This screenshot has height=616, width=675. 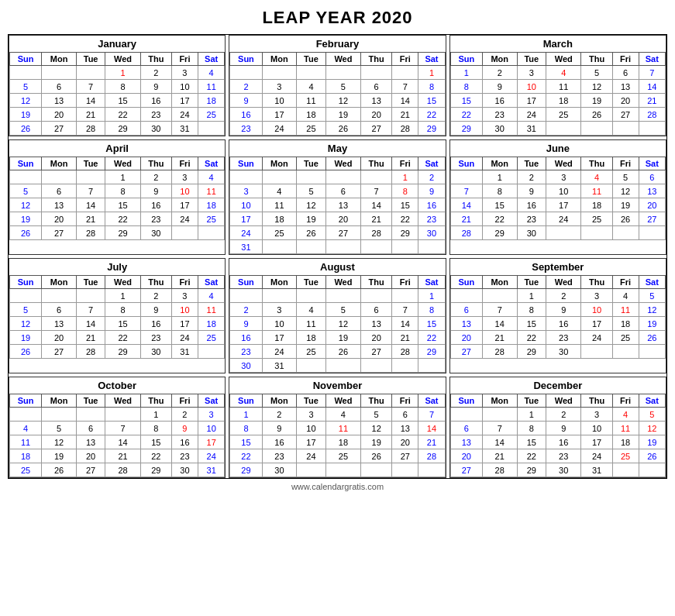 I want to click on month-october: OctoberSunMonTueWedThuFriSat123456789101…, so click(x=117, y=428).